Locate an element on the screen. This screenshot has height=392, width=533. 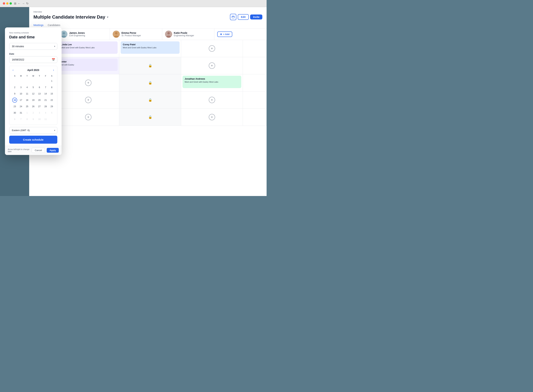
cal-day-7: 7 is located at coordinates (46, 87).